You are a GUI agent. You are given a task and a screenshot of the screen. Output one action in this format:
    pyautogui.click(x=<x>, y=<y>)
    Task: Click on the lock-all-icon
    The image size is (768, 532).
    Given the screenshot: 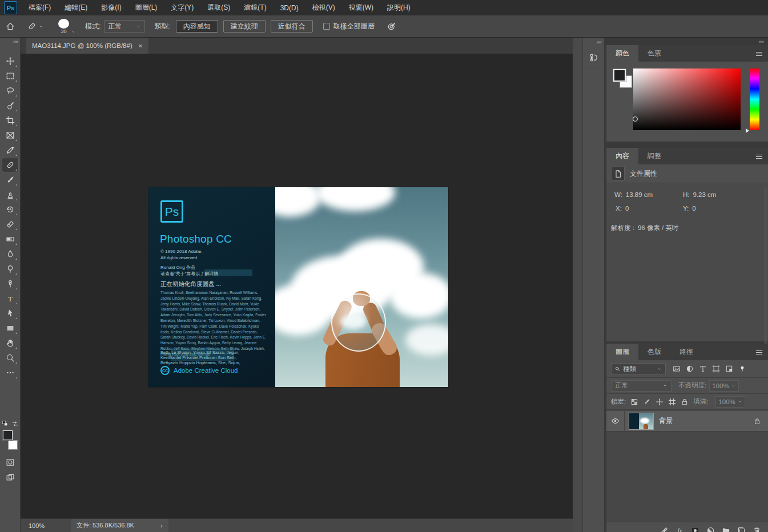 What is the action you would take?
    pyautogui.click(x=685, y=402)
    